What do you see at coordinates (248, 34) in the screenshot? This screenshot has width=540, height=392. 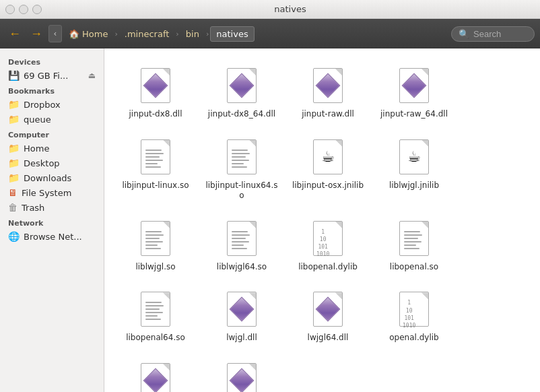 I see `breadcrumb: ‹ 🏠 Home › .minecraft › bin › natives` at bounding box center [248, 34].